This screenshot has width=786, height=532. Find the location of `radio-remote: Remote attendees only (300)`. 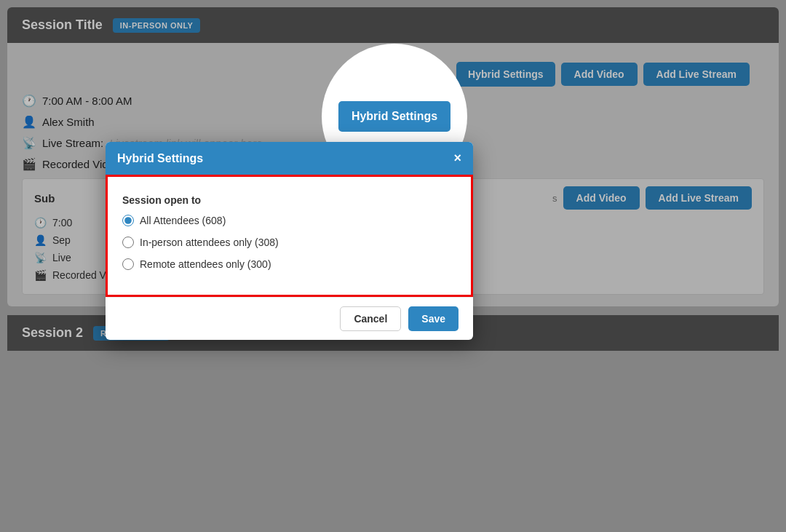

radio-remote: Remote attendees only (300) is located at coordinates (290, 264).